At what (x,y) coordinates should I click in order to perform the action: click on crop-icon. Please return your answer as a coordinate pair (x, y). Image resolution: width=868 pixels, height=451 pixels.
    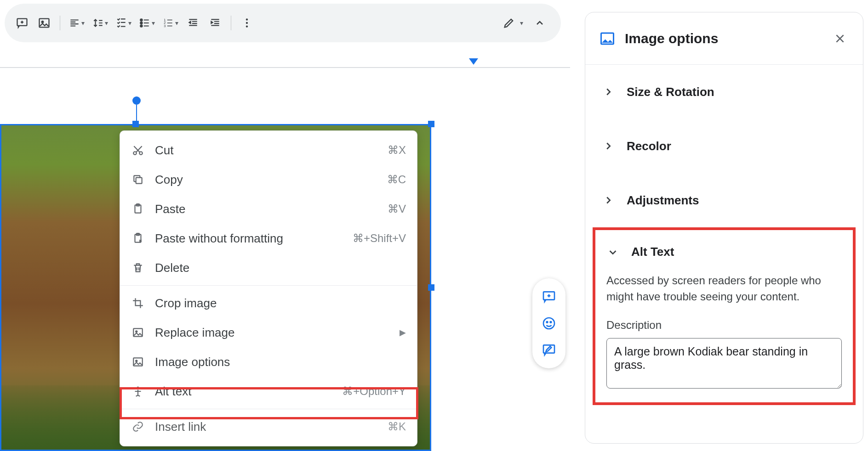
    Looking at the image, I should click on (138, 303).